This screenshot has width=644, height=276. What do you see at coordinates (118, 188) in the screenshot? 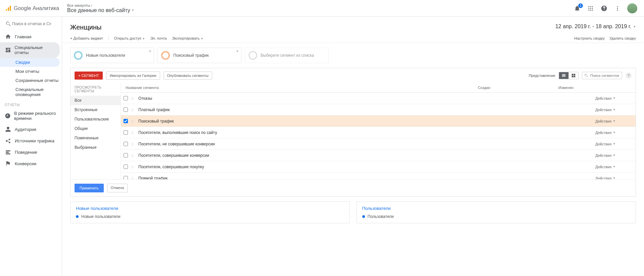
I see `cancel-button: Отмена` at bounding box center [118, 188].